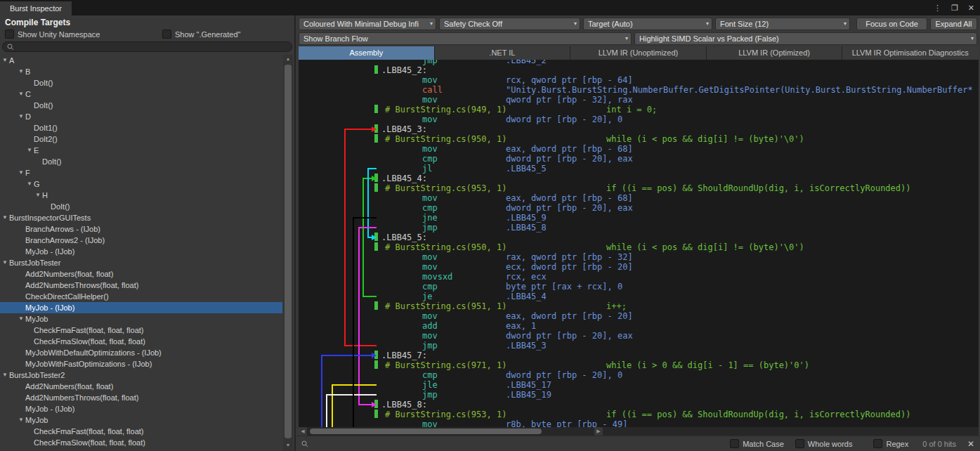  What do you see at coordinates (775, 53) in the screenshot?
I see `tab-llvm-ir-optimized: LLVM IR (Optimized)` at bounding box center [775, 53].